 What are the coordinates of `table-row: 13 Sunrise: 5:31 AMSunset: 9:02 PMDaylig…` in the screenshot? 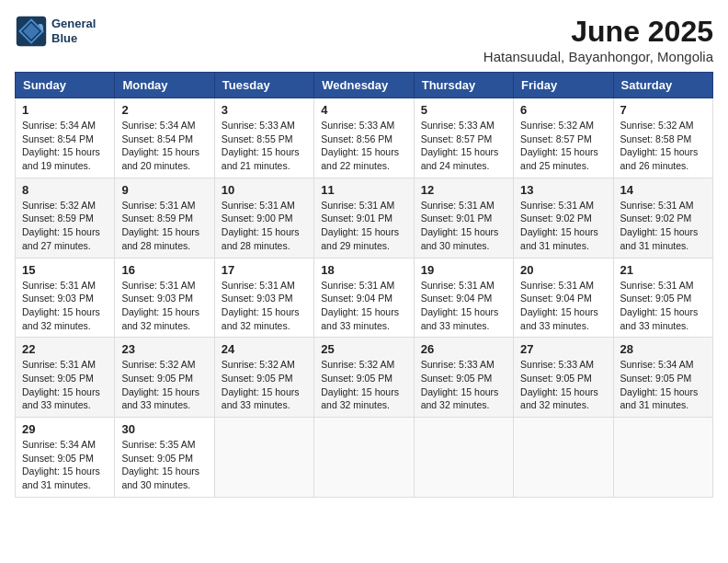 It's located at (563, 217).